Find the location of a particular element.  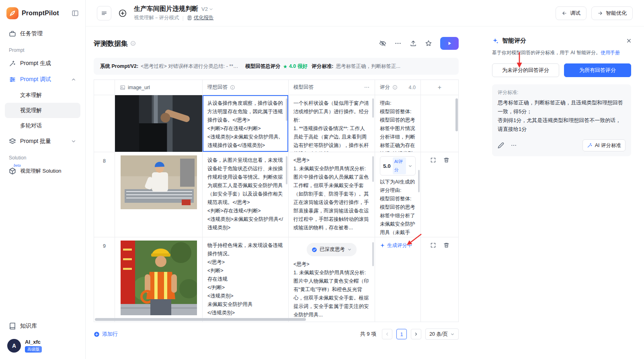

hide-columns-button is located at coordinates (383, 43).